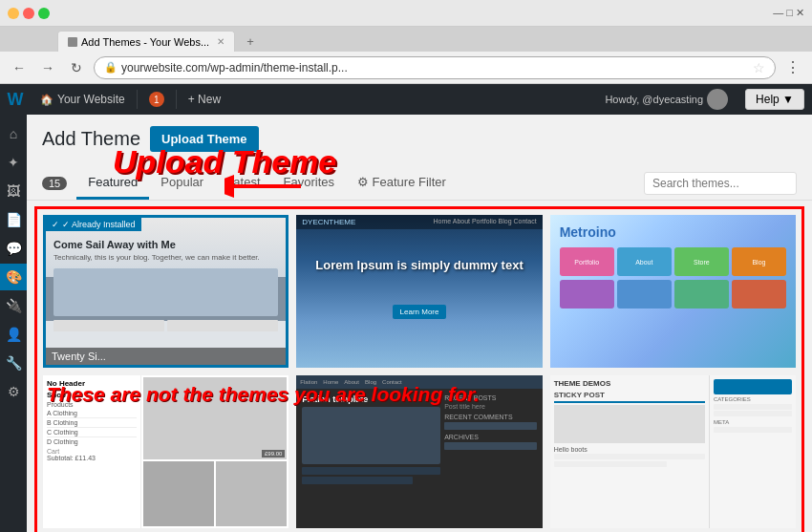 This screenshot has height=532, width=812. What do you see at coordinates (673, 291) in the screenshot?
I see `theme-card-metroino: Metroino Portfolio About Store Blog` at bounding box center [673, 291].